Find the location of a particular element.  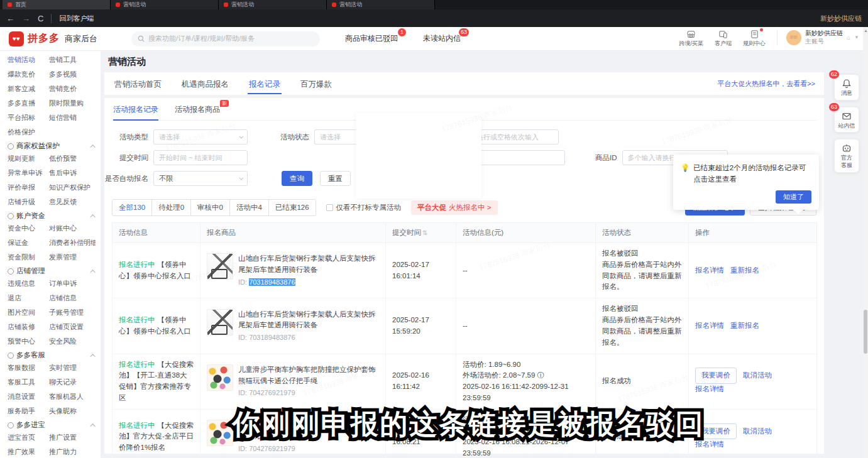

promo-signup-link: 平台大促火热报名中，去看看>> is located at coordinates (766, 84).